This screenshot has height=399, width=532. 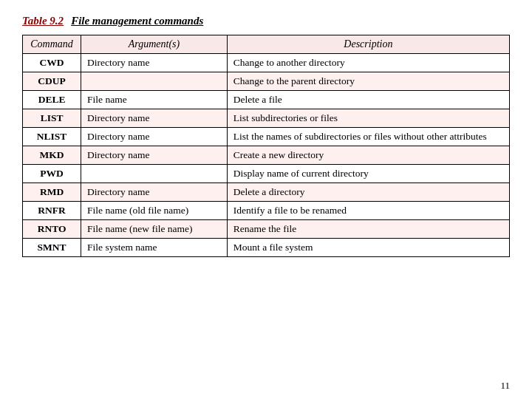 What do you see at coordinates (266, 100) in the screenshot?
I see `table-row: DELEFile nameDelete a file` at bounding box center [266, 100].